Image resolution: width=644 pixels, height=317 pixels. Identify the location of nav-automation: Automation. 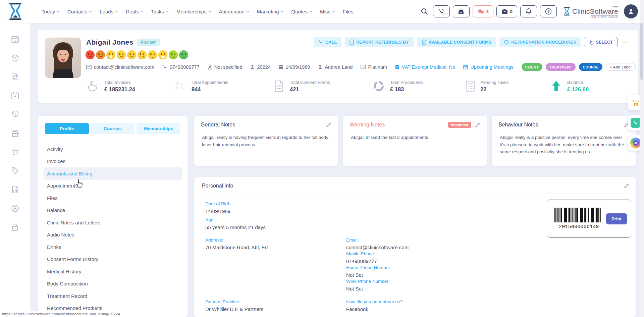
(234, 11).